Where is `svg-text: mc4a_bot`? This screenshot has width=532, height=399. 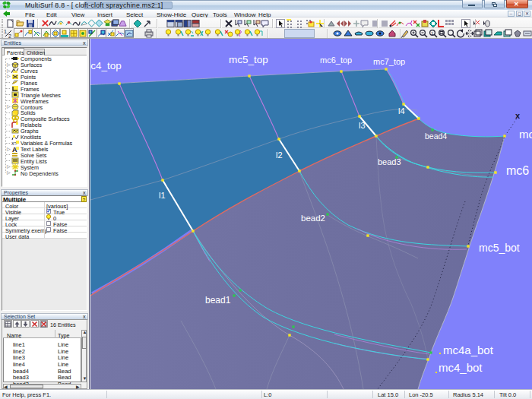 svg-text: mc4a_bot is located at coordinates (468, 350).